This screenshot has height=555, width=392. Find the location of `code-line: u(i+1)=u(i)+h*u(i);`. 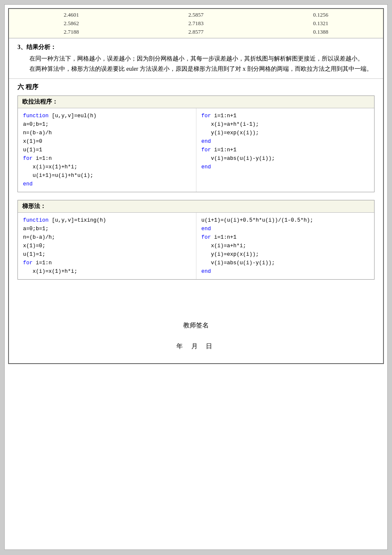

code-line: u(i+1)=u(i)+h*u(i); is located at coordinates (107, 176).